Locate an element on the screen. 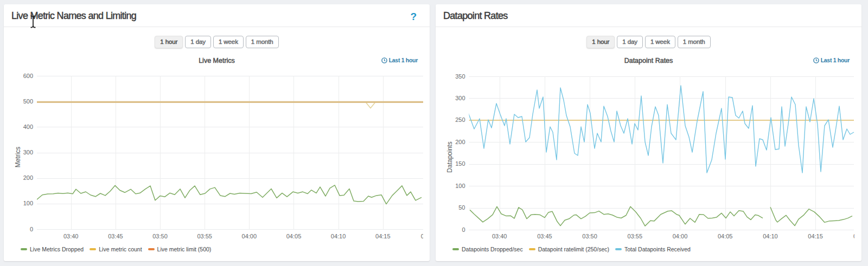 This screenshot has height=266, width=868. svg-text: 400 is located at coordinates (28, 127).